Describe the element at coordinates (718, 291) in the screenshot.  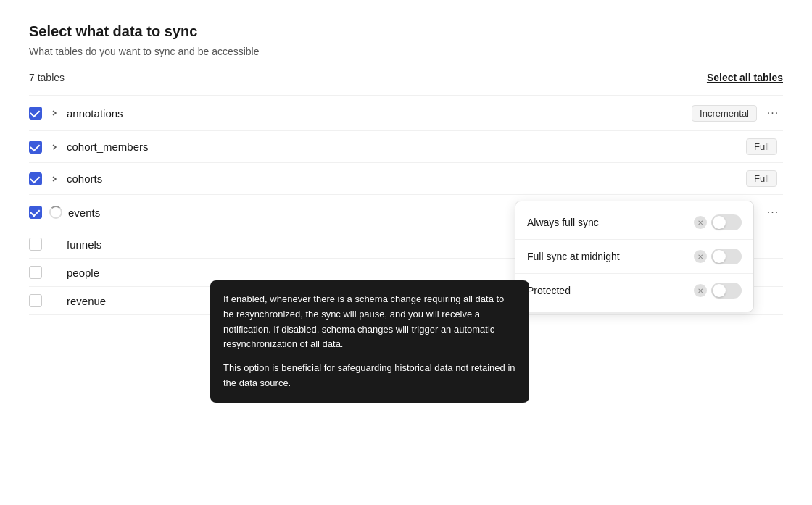
I see `toggle-wrapper-2: ✕` at that location.